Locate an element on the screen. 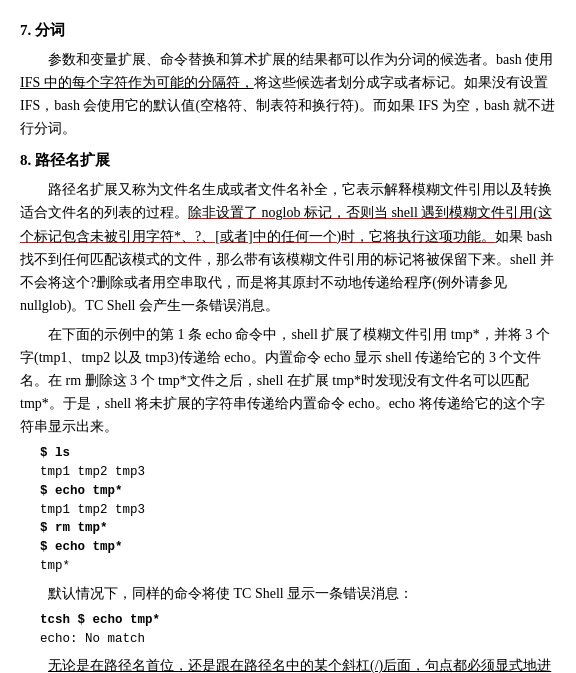 This screenshot has height=673, width=576. p8-2-text: 在下面的示例中的第 1 条 echo 命令中，shell 扩展了模糊文件引用 t… is located at coordinates (285, 380).